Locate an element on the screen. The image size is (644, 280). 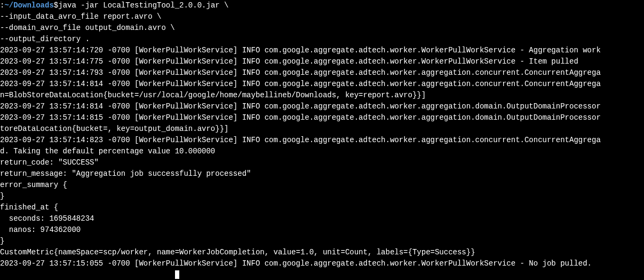
output-line: toreDataLocation{bucket=, key=output_dom… is located at coordinates (322, 129).